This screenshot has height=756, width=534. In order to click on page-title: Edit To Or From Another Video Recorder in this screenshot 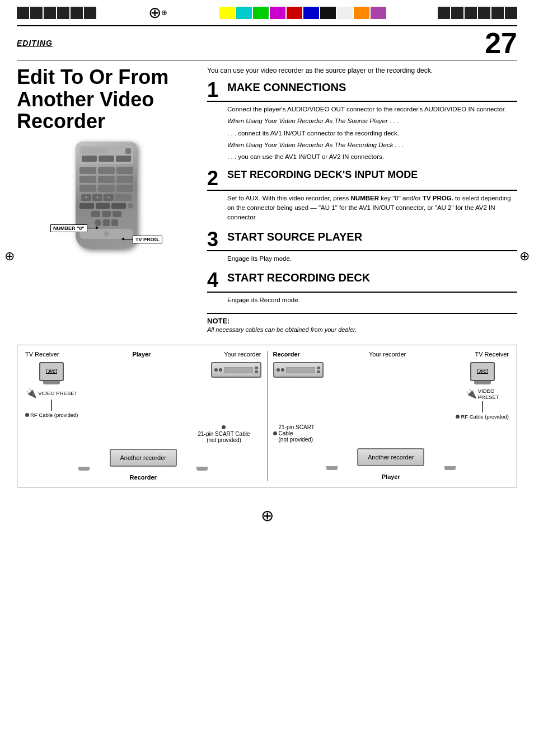, I will do `click(106, 100)`.